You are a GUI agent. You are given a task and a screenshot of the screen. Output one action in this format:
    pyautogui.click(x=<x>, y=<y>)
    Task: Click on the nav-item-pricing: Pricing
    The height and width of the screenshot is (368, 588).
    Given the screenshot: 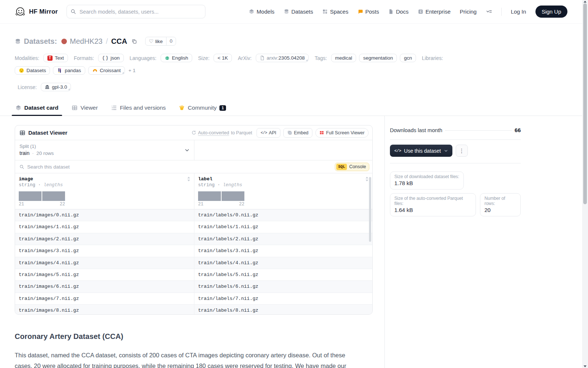 What is the action you would take?
    pyautogui.click(x=468, y=12)
    